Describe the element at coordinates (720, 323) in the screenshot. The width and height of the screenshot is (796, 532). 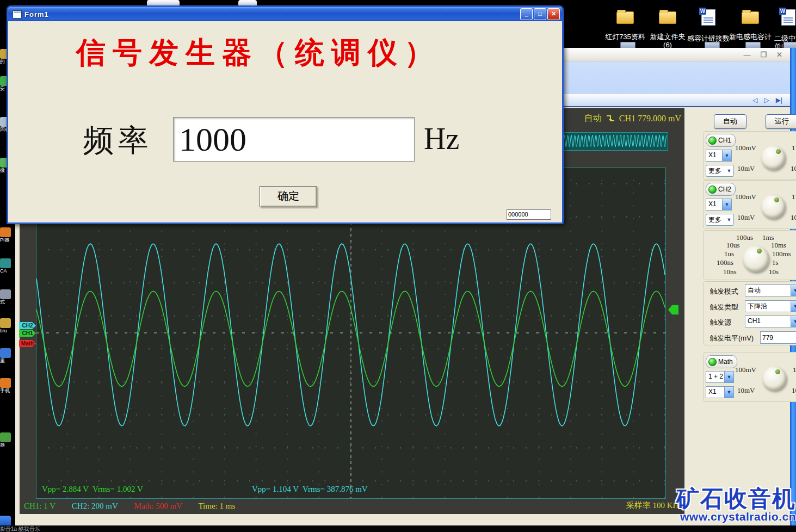
I see `trigger-source-label: 触发源` at that location.